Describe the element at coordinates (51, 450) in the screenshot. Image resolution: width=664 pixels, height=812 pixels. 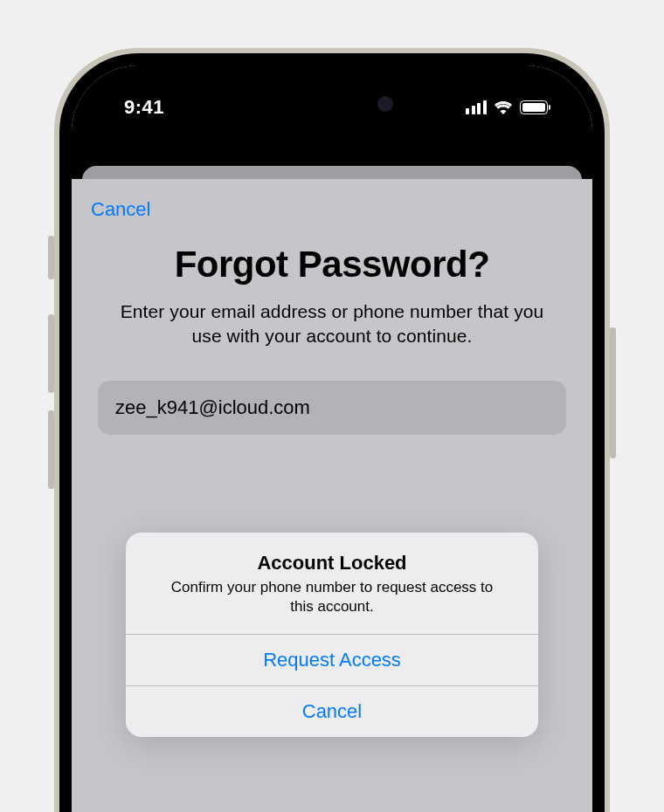
I see `volume-down-button` at that location.